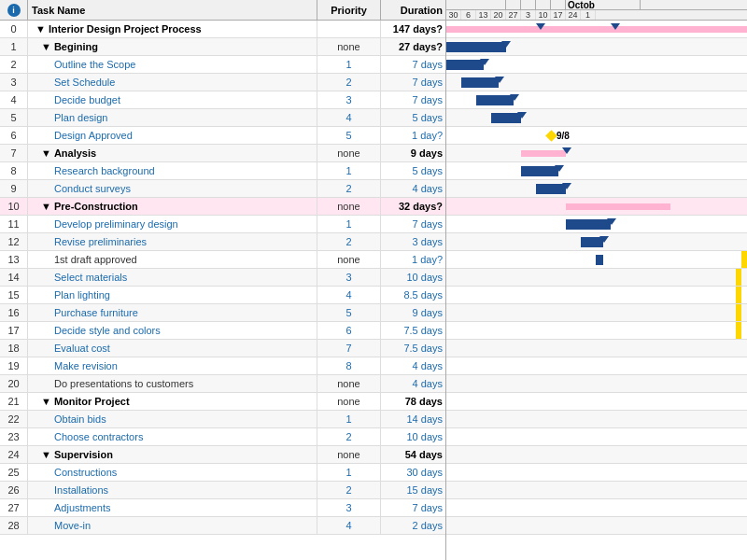  Describe the element at coordinates (222, 472) in the screenshot. I see `table-row: 25 Constructions 1 30 days` at that location.